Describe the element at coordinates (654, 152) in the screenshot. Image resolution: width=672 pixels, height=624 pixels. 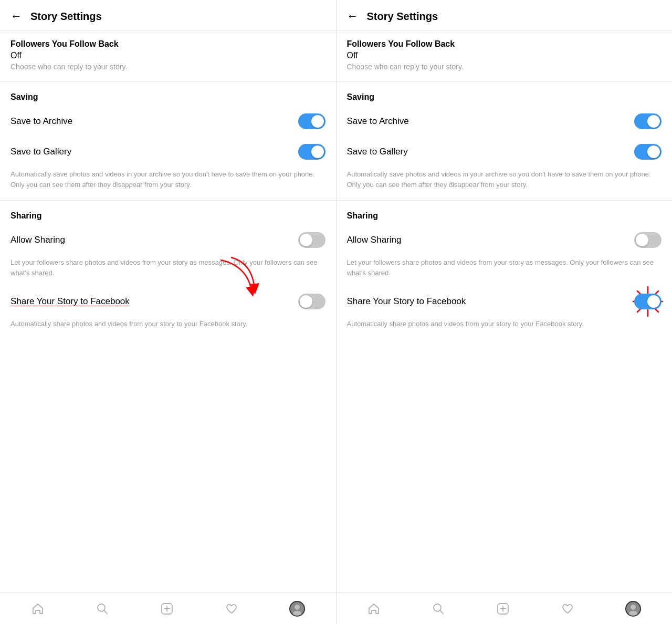
I see `right-save-gallery-knob` at that location.